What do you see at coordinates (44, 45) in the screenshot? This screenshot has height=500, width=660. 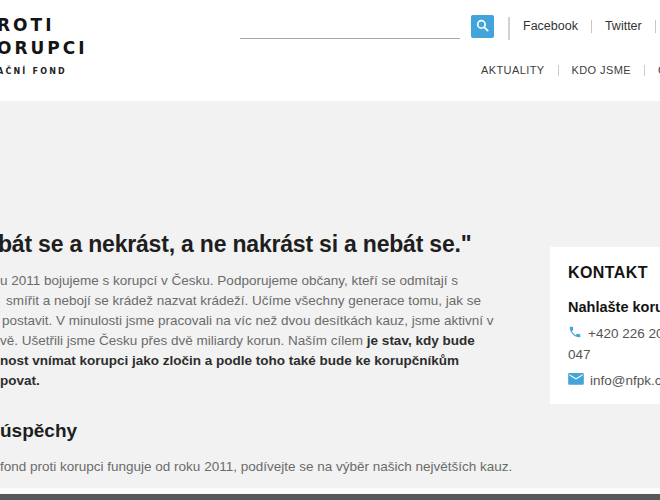 I see `logo: ROTI ORUPCI AČNÍ FOND` at bounding box center [44, 45].